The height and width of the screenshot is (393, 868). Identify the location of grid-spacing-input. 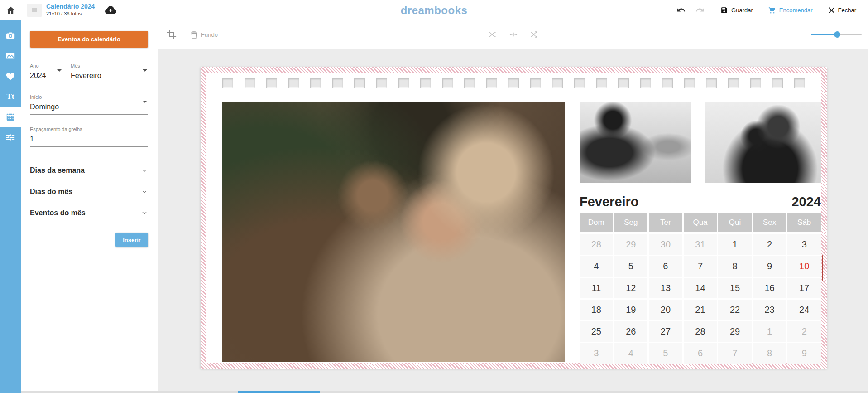
(89, 140).